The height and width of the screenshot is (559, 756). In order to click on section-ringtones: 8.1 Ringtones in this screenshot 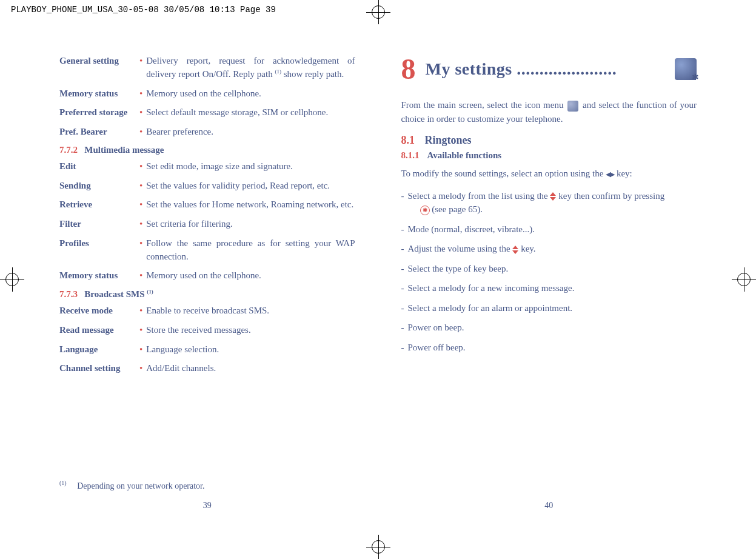, I will do `click(549, 141)`.